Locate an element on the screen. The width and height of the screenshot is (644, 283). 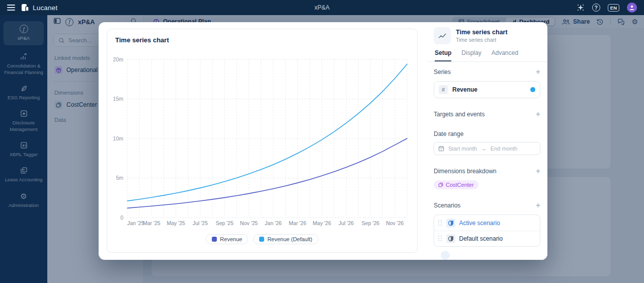
scenarios-list: Active scenario Default scenario is located at coordinates (487, 231).